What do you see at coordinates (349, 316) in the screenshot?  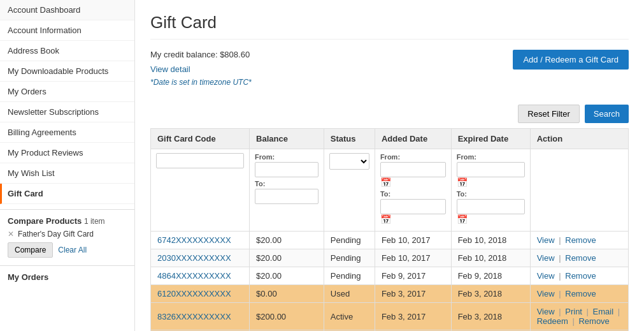 I see `cell-status: Active` at bounding box center [349, 316].